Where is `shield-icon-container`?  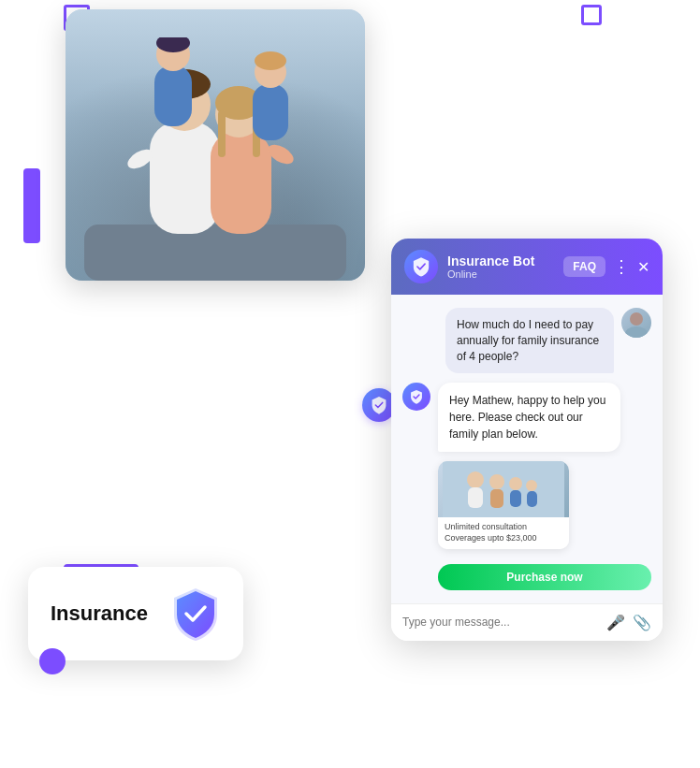 shield-icon-container is located at coordinates (196, 614).